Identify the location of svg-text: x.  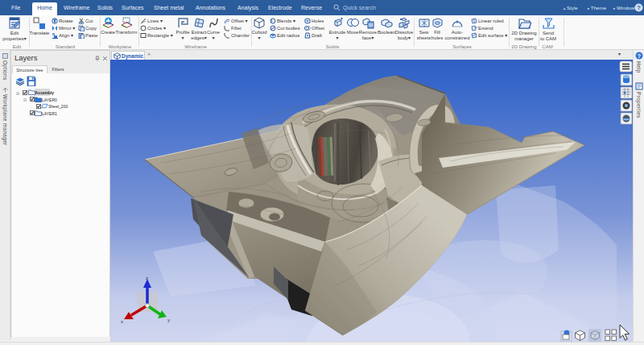
(122, 322).